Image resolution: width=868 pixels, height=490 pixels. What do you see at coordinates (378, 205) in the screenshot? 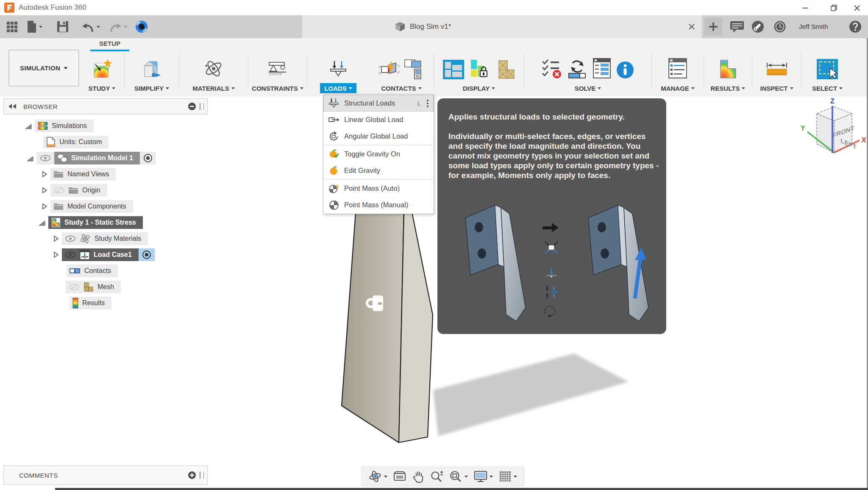
I see `menu-item-point-mass-manual: Point Mass (Manual)` at bounding box center [378, 205].